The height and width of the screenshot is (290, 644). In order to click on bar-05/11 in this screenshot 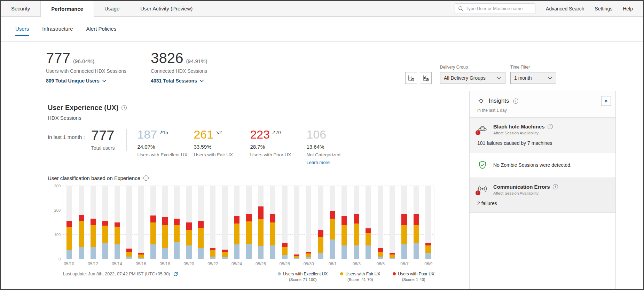, I will do `click(81, 222)`.